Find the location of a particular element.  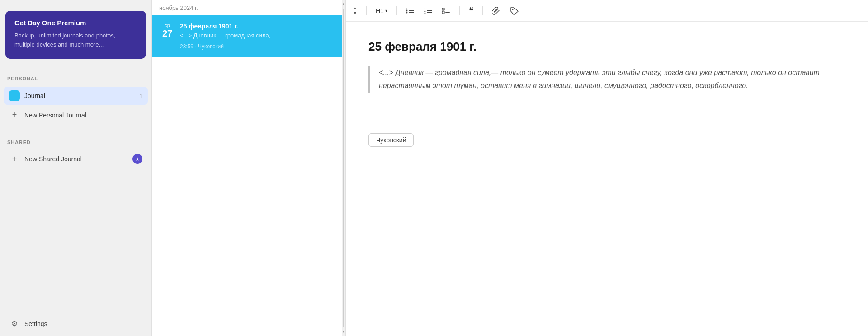

entry-meta: 23:59 · Чуковский is located at coordinates (258, 47).